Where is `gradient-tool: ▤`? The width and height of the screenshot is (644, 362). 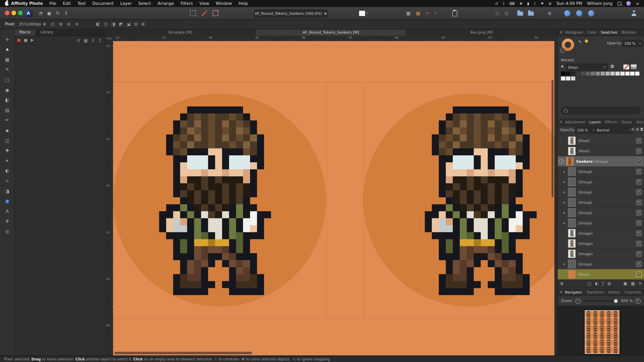
gradient-tool: ▤ is located at coordinates (7, 110).